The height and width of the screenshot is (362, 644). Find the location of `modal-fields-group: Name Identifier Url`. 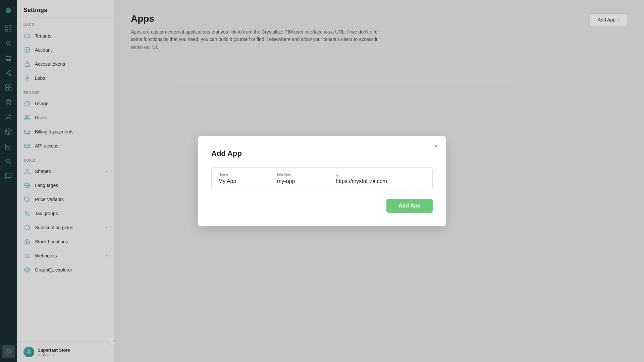

modal-fields-group: Name Identifier Url is located at coordinates (322, 178).